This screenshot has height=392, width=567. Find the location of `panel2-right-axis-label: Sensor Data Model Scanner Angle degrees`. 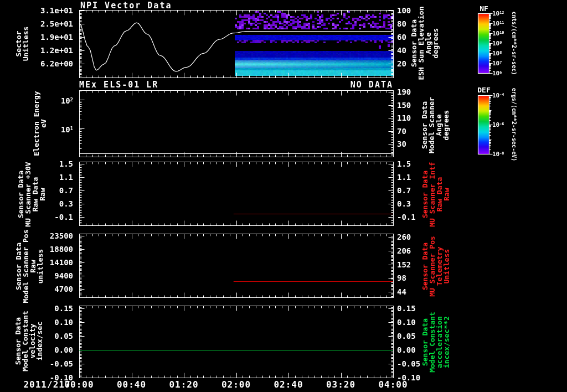

panel2-right-axis-label: Sensor Data Model Scanner Angle degrees is located at coordinates (435, 125).